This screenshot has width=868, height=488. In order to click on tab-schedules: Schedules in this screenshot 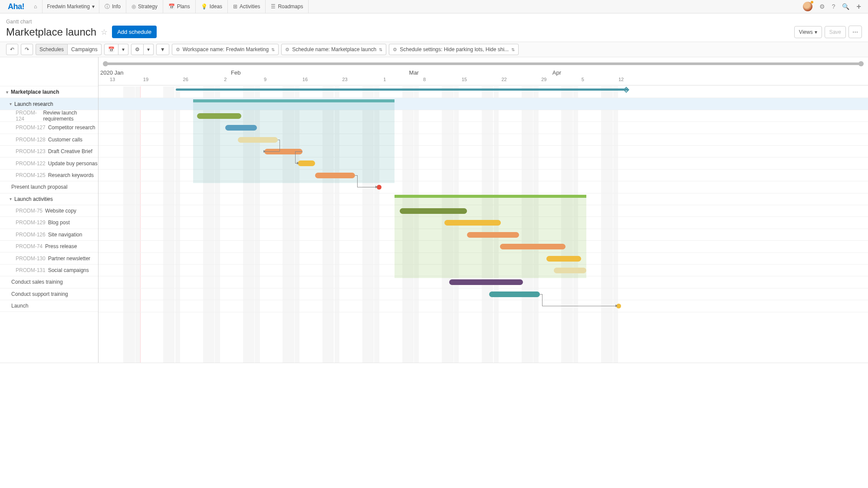, I will do `click(52, 49)`.